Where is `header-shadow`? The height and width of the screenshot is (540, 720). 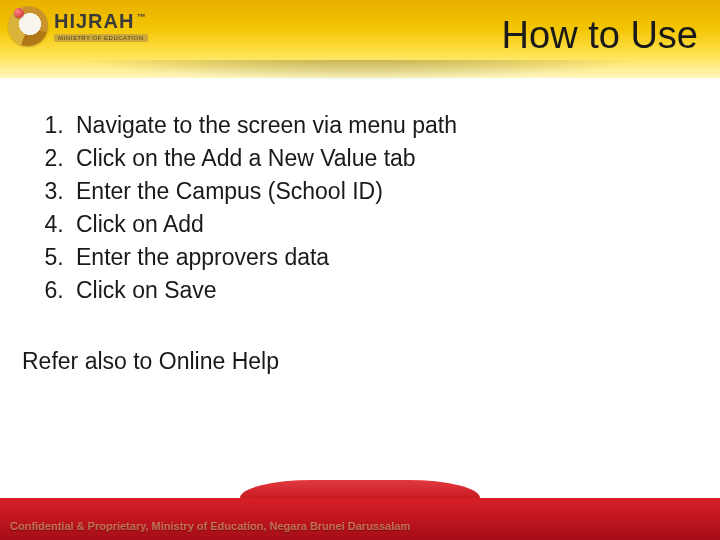 header-shadow is located at coordinates (360, 78).